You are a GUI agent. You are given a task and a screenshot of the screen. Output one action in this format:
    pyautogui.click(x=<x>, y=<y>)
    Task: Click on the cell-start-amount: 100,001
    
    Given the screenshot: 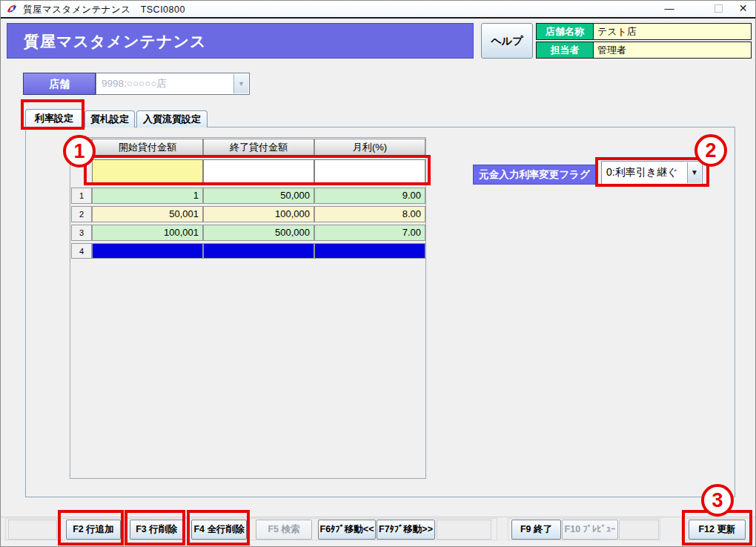 What is the action you would take?
    pyautogui.click(x=147, y=233)
    